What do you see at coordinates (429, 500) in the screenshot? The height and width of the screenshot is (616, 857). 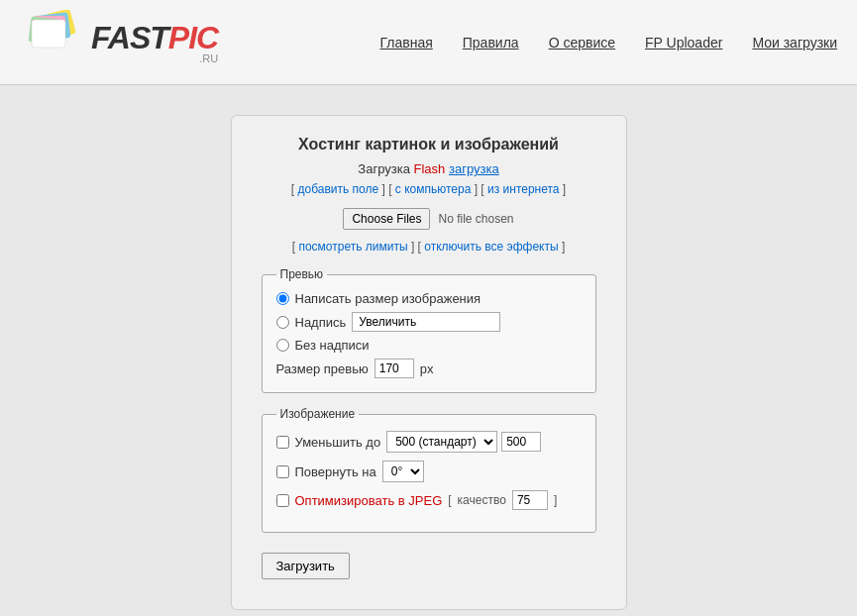 I see `optimize-row: Оптимизировать в JPEG [ качество ]` at bounding box center [429, 500].